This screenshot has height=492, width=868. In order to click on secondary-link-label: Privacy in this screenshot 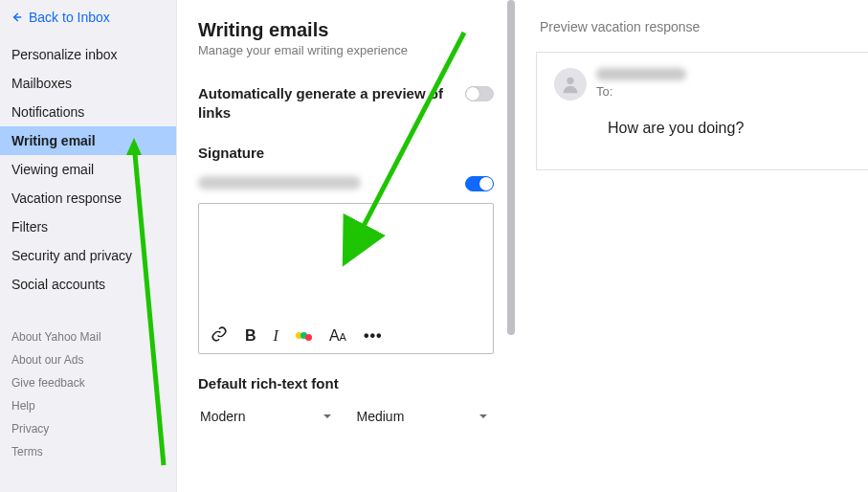, I will do `click(31, 429)`.